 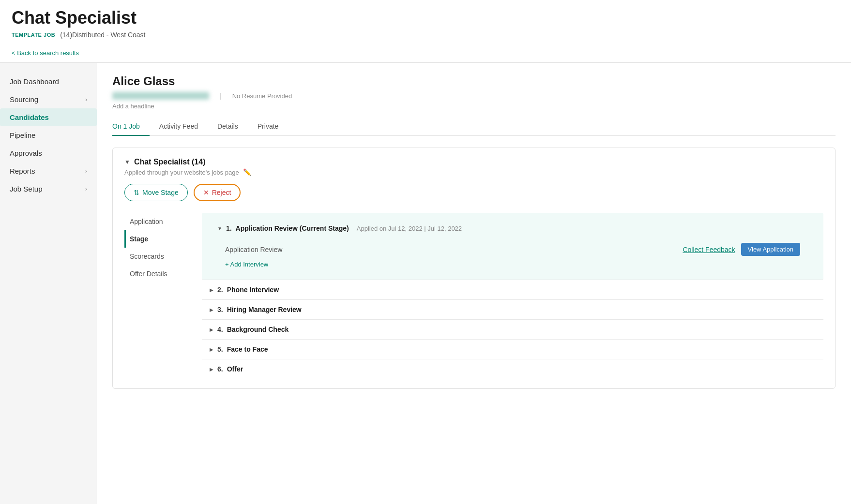 I want to click on stage-6: ▶ 6. Offer, so click(x=513, y=369).